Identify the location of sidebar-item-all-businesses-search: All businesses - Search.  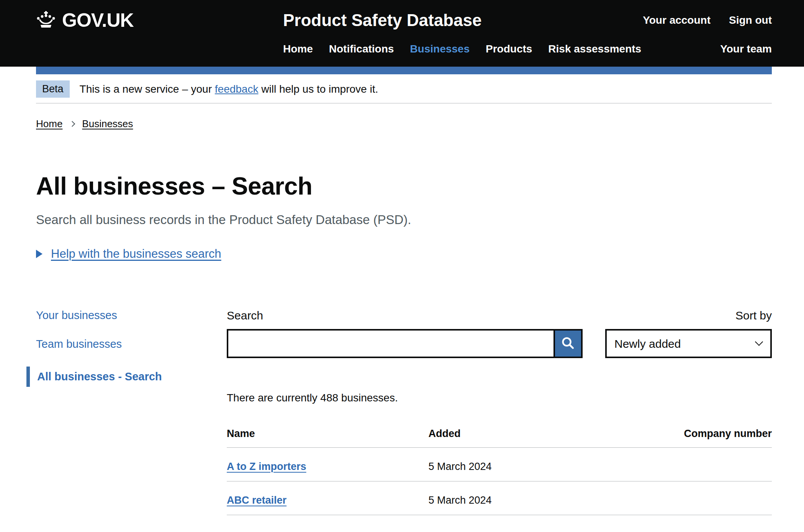
(126, 377).